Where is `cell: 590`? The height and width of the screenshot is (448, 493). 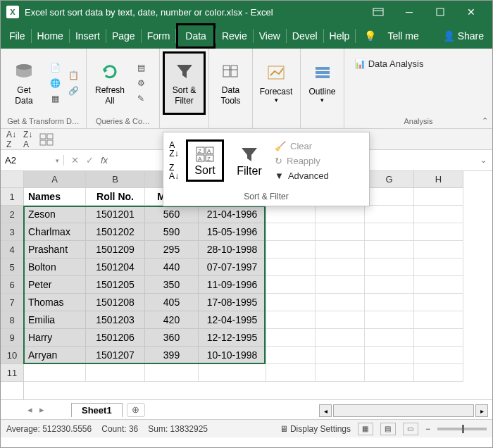 cell: 590 is located at coordinates (172, 232).